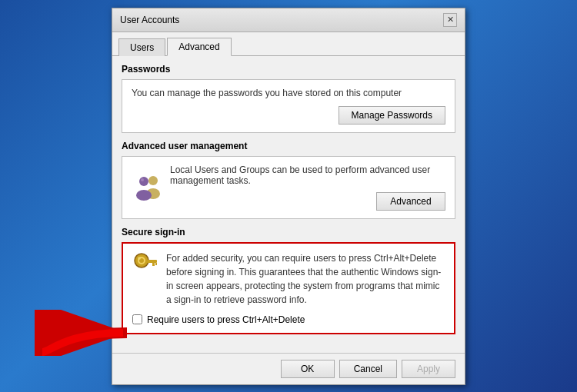  What do you see at coordinates (429, 369) in the screenshot?
I see `apply-button: Apply` at bounding box center [429, 369].